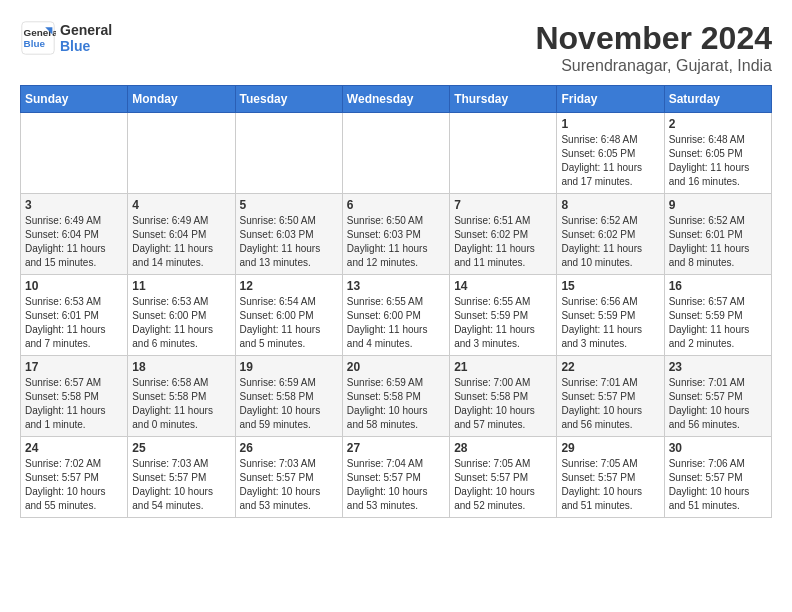  What do you see at coordinates (610, 100) in the screenshot?
I see `weekday-header-friday: Friday` at bounding box center [610, 100].